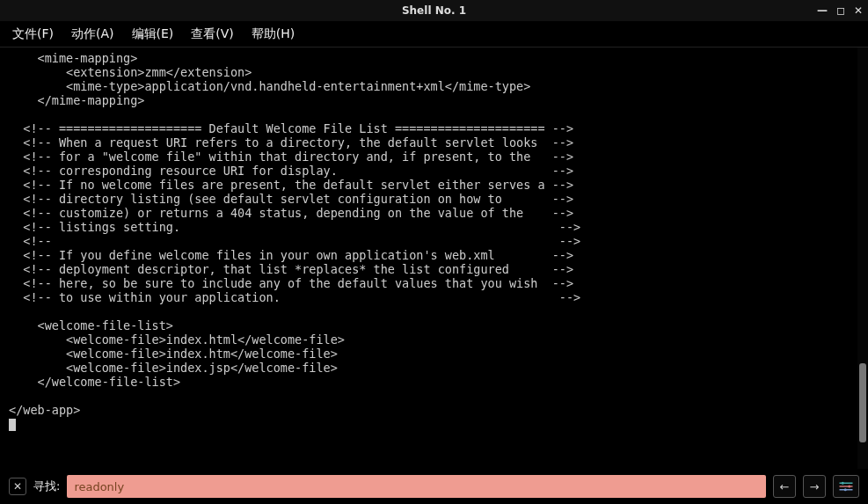 The image size is (868, 504). I want to click on menu-help: 帮助(H), so click(273, 34).